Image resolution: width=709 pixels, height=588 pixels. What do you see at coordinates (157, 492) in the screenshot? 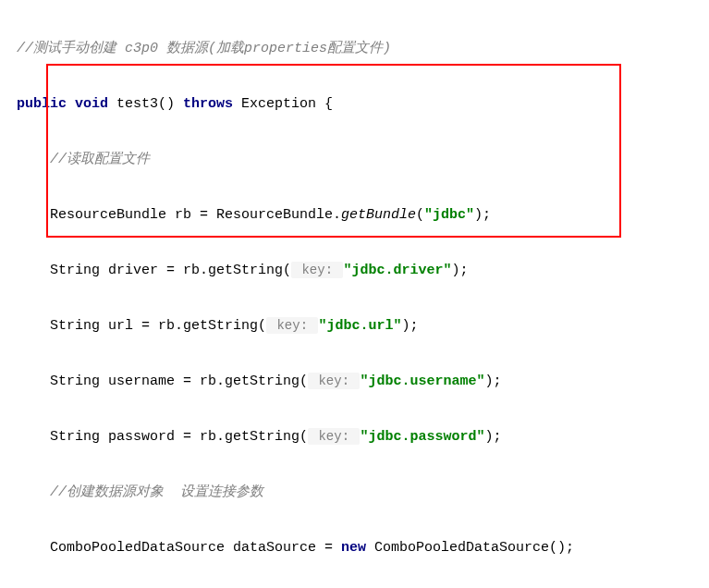
I see `comment: //创建数据源对象 设置连接参数` at bounding box center [157, 492].